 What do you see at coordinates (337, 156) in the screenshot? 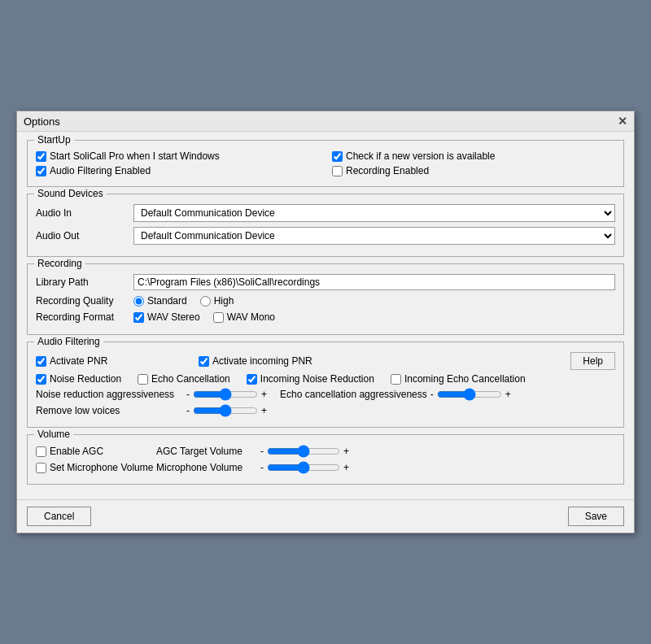
I see `check-version-checkbox` at bounding box center [337, 156].